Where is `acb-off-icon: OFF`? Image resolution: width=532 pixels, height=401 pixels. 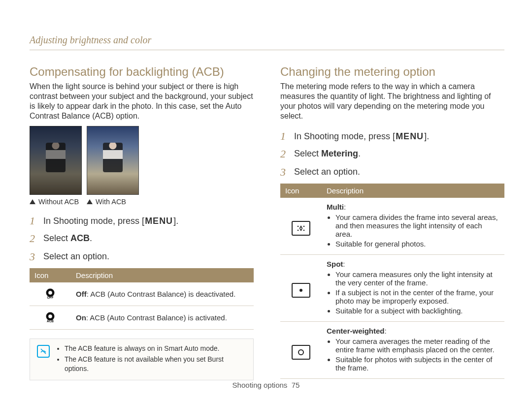 acb-off-icon: OFF is located at coordinates (50, 294).